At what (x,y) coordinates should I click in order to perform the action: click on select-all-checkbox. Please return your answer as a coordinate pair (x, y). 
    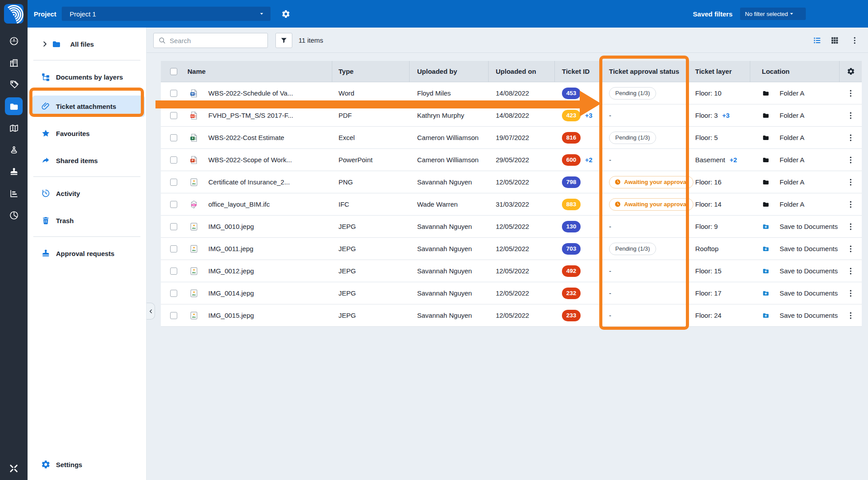
    Looking at the image, I should click on (174, 72).